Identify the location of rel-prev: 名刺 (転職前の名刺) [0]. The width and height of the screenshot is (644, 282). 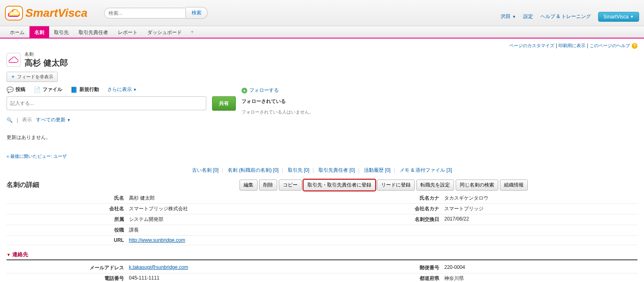
(253, 170).